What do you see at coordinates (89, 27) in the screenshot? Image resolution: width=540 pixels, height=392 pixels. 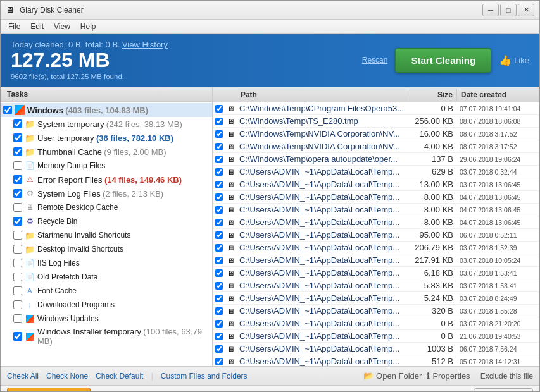 I see `menu-help: Help` at bounding box center [89, 27].